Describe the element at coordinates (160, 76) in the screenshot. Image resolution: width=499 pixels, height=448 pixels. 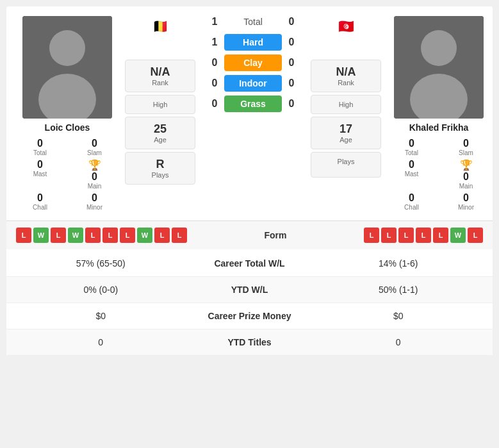
I see `left-rank-box: N/A Rank` at that location.